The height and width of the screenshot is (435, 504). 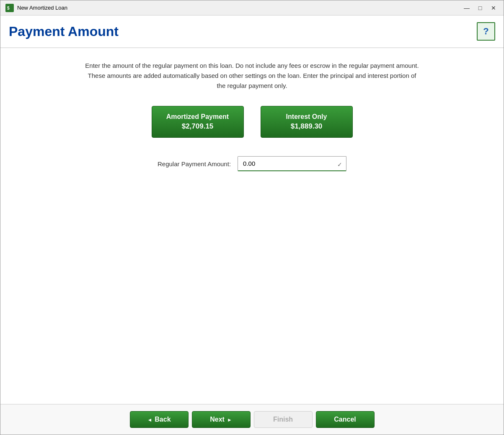 What do you see at coordinates (252, 164) in the screenshot?
I see `regular-payment-row: Regular Payment Amount: ✓` at bounding box center [252, 164].